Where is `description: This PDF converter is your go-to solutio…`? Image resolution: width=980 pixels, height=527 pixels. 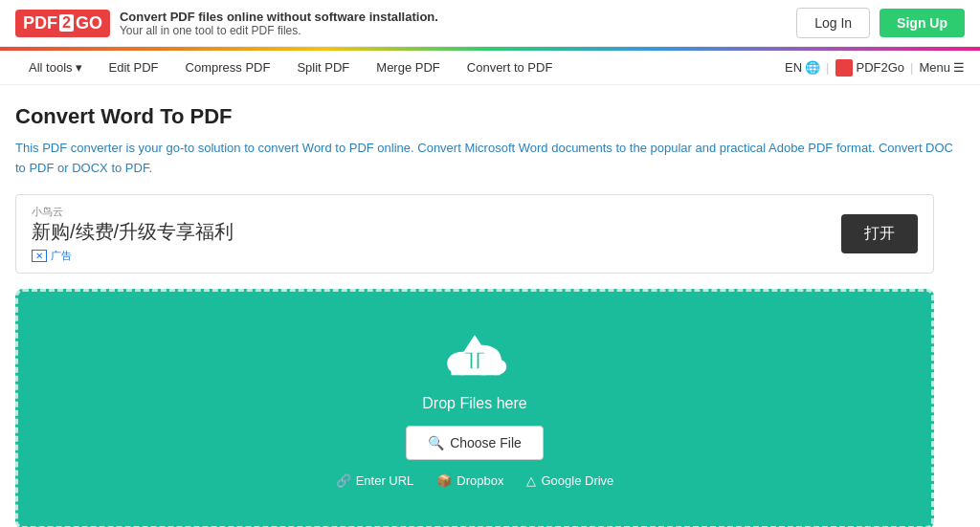 description: This PDF converter is your go-to solutio… is located at coordinates (490, 159).